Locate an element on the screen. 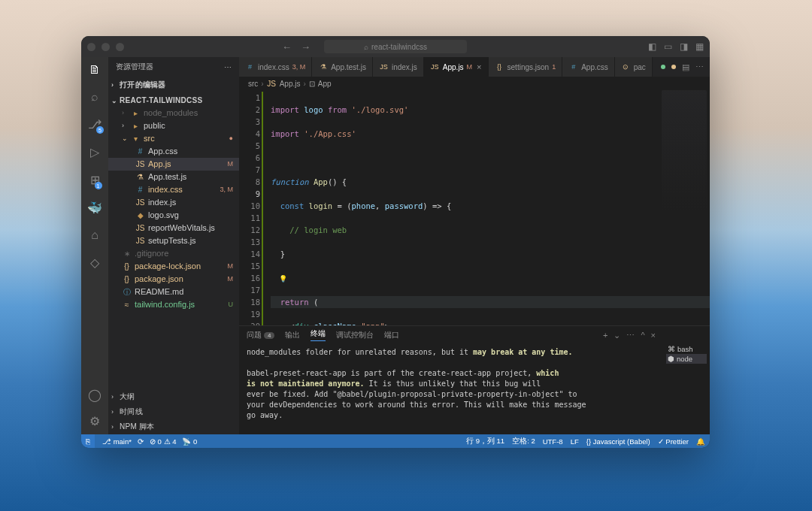 Image resolution: width=812 pixels, height=511 pixels. panel-tab-debug: 调试控制台 is located at coordinates (355, 335).